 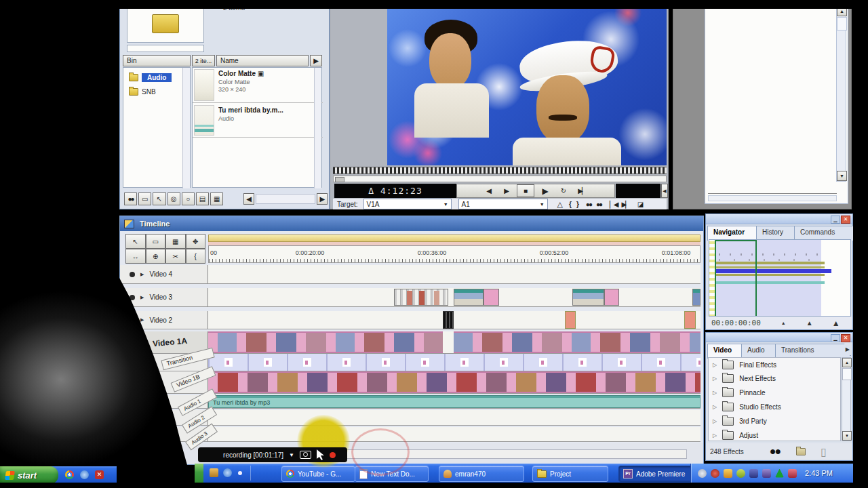 What do you see at coordinates (142, 92) in the screenshot?
I see `bin-item-snb: SNB` at bounding box center [142, 92].